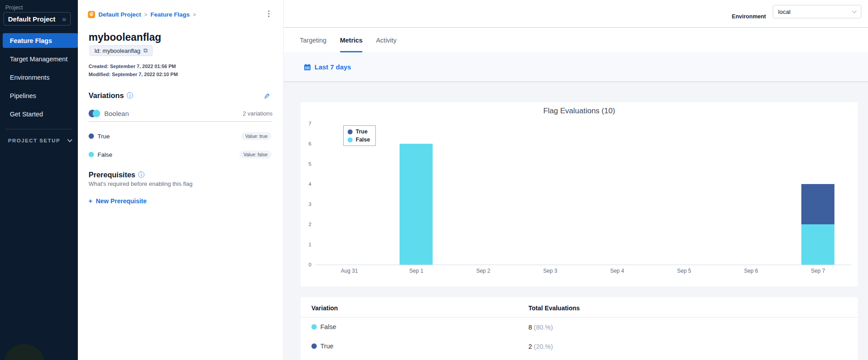  What do you see at coordinates (362, 132) in the screenshot?
I see `legend-label: True` at bounding box center [362, 132].